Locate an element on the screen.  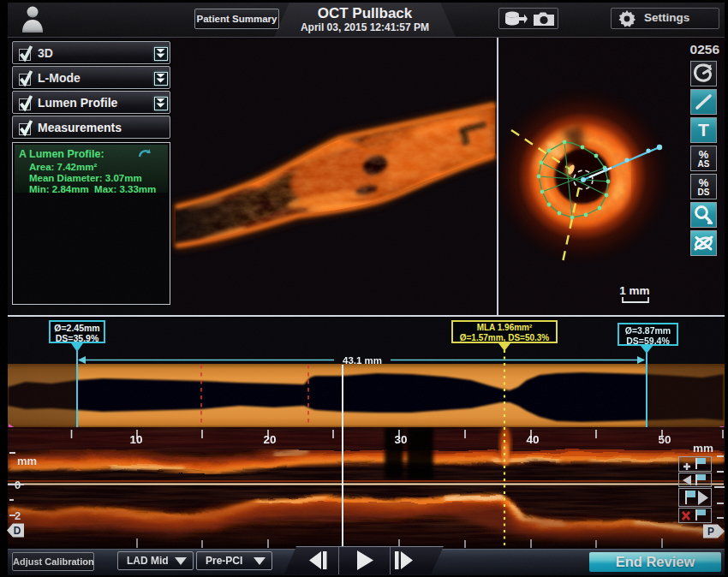
svg-text: 40 is located at coordinates (533, 440).